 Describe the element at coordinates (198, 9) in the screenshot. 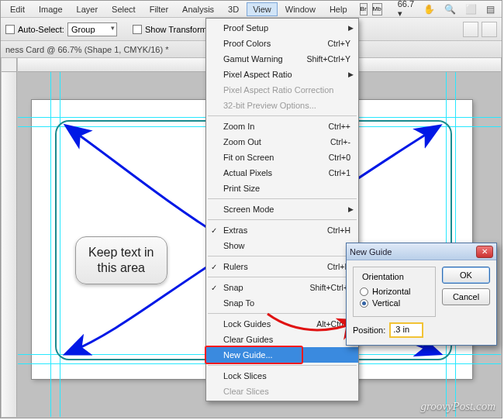

I see `menu-analysis: Analysis` at that location.